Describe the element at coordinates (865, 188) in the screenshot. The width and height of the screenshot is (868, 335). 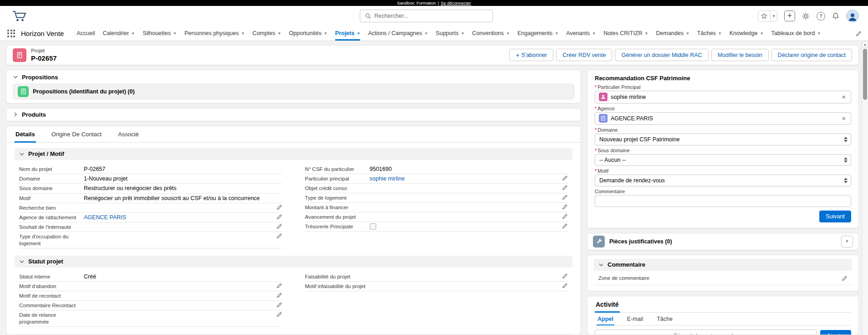
I see `page-scrollbar: ▲` at that location.